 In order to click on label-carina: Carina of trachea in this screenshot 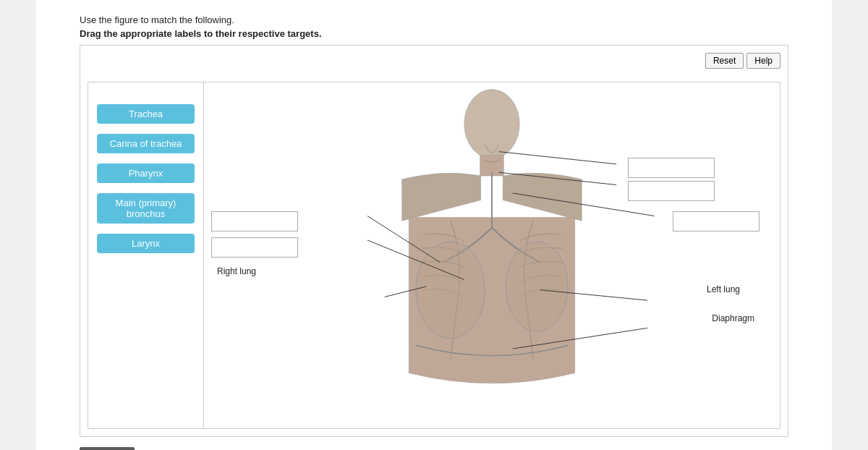, I will do `click(146, 143)`.